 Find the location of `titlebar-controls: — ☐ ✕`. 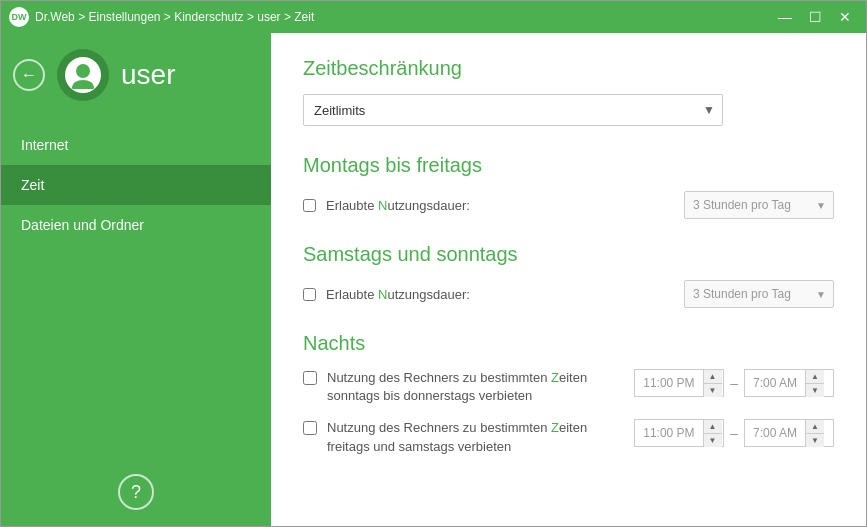

titlebar-controls: — ☐ ✕ is located at coordinates (815, 17).